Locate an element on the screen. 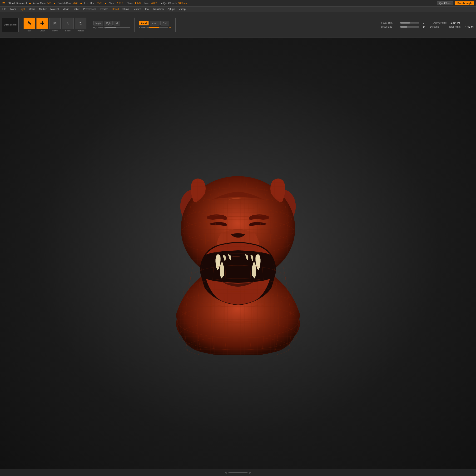 Image resolution: width=476 pixels, height=476 pixels. dot-separator is located at coordinates (30, 3).